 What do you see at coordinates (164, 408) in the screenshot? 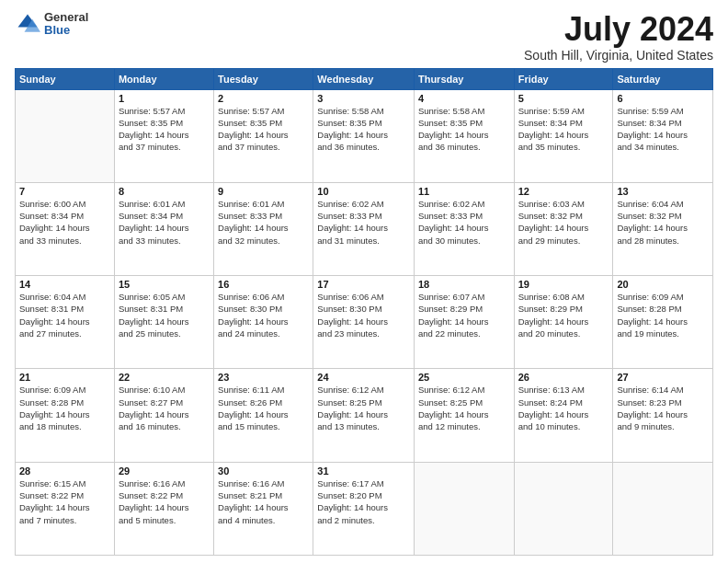
I see `day-info: Sunrise: 6:10 AM Sunset: 8:27 PM Dayligh…` at bounding box center [164, 408].